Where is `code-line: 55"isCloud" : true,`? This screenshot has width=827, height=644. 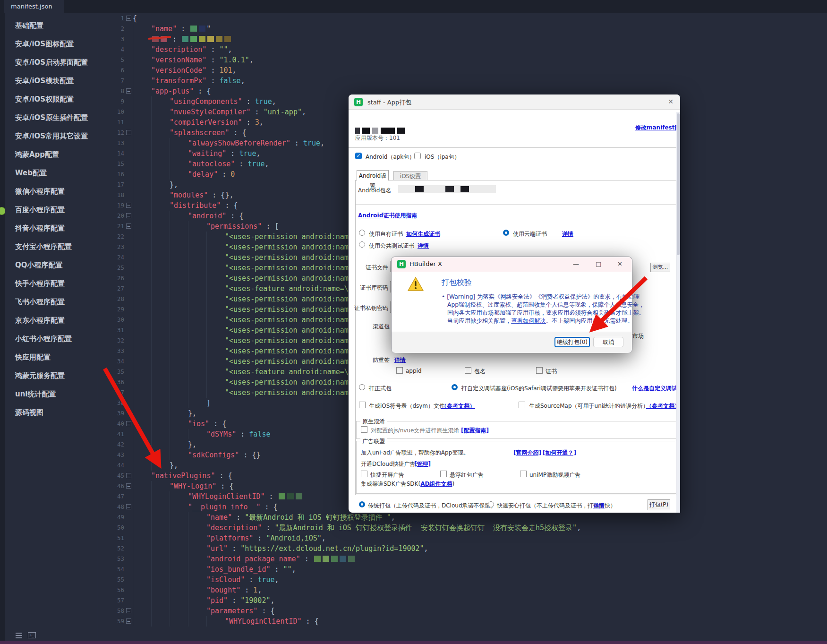
code-line: 55"isCloud" : true, is located at coordinates (188, 580).